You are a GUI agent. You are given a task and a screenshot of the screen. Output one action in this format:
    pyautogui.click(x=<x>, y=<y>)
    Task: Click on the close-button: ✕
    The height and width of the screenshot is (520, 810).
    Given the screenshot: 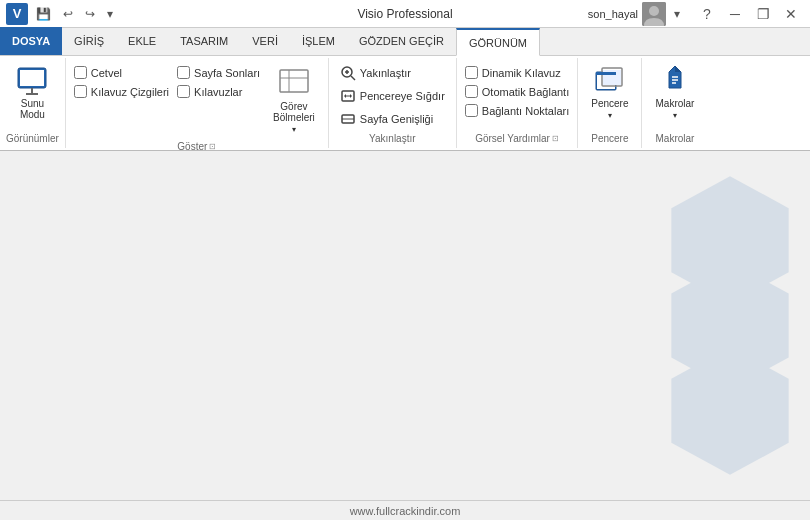 What is the action you would take?
    pyautogui.click(x=791, y=14)
    